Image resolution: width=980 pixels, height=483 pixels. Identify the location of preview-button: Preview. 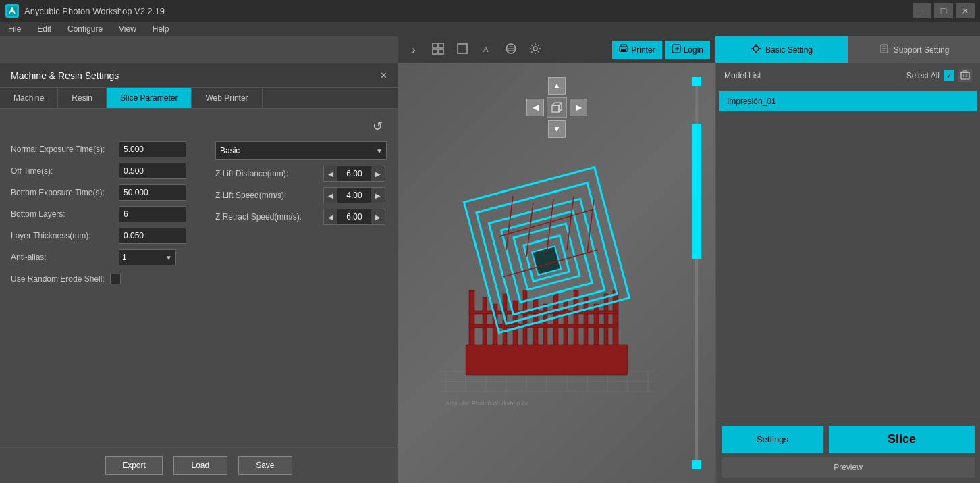
(848, 467).